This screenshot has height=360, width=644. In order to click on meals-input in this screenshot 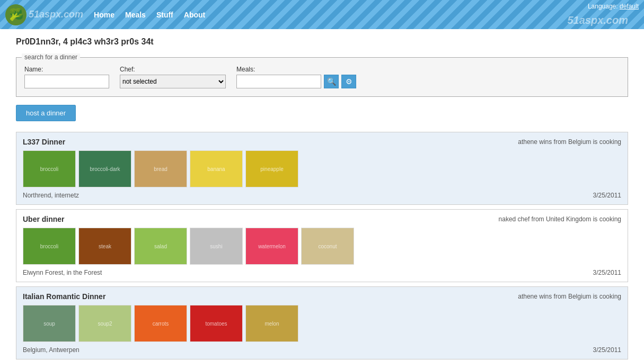, I will do `click(279, 82)`.